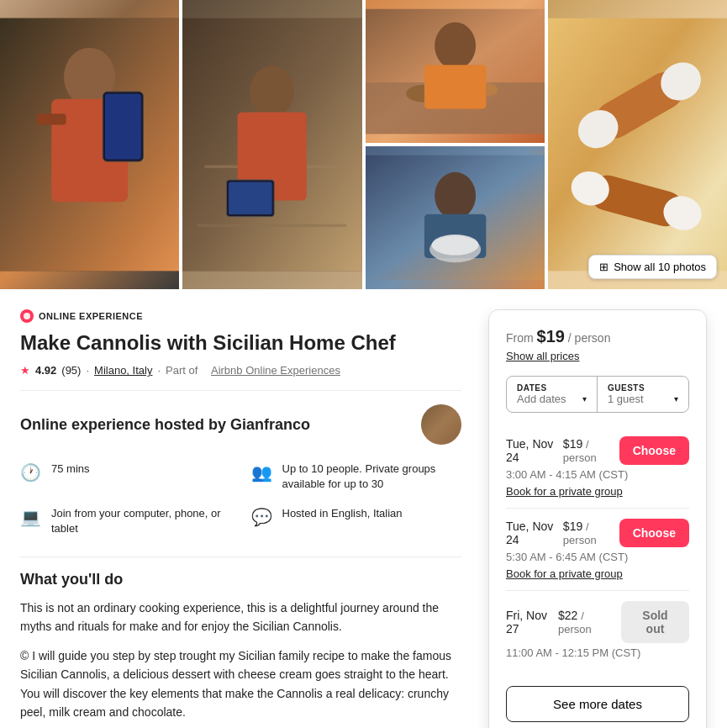 This screenshot has height=728, width=727. I want to click on what-section-title: What you'll do, so click(240, 580).